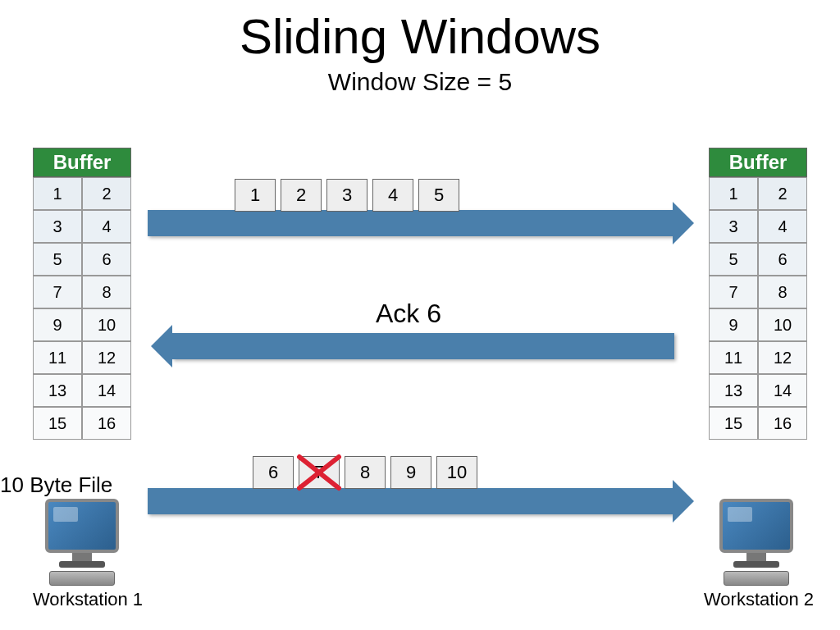 This screenshot has width=840, height=630. What do you see at coordinates (758, 162) in the screenshot?
I see `buffer-right-header: Buffer` at bounding box center [758, 162].